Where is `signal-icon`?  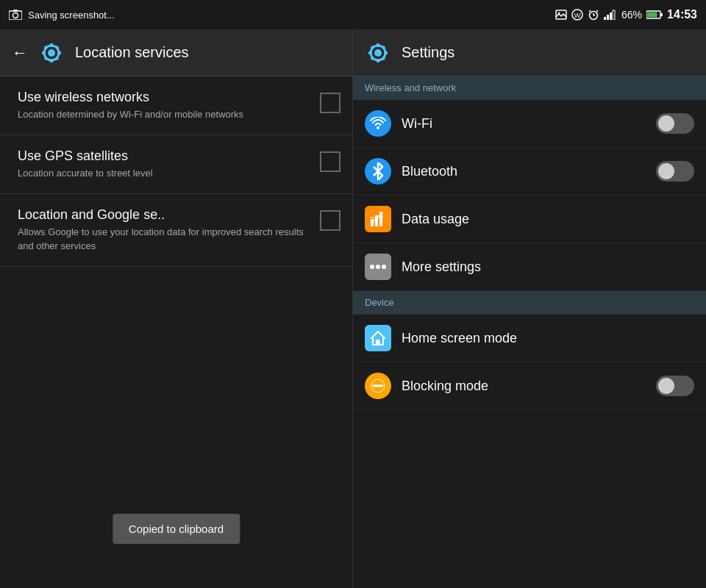 signal-icon is located at coordinates (610, 15).